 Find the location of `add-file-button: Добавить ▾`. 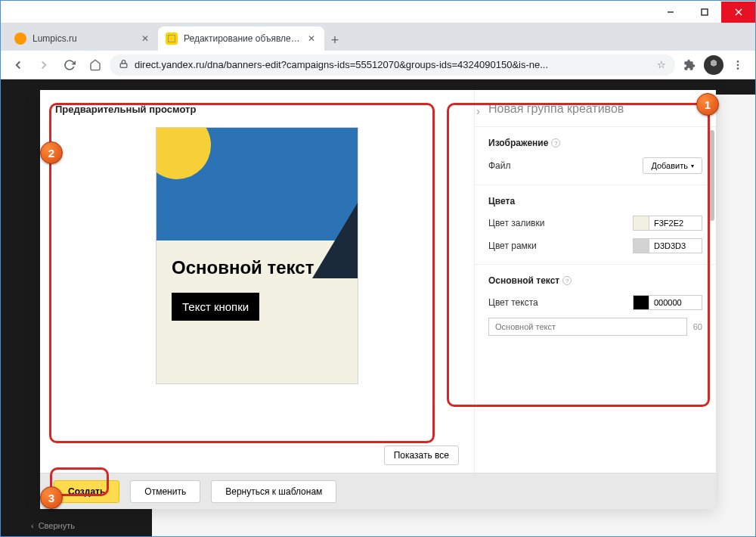

add-file-button: Добавить ▾ is located at coordinates (673, 166).